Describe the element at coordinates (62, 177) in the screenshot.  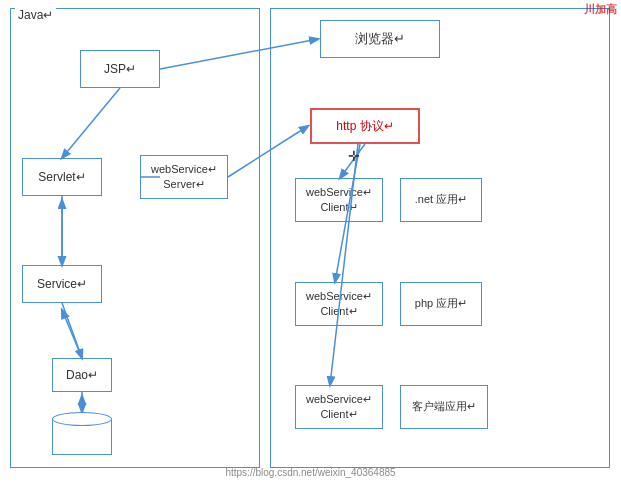
I see `servlet-box: Servlet↵` at that location.